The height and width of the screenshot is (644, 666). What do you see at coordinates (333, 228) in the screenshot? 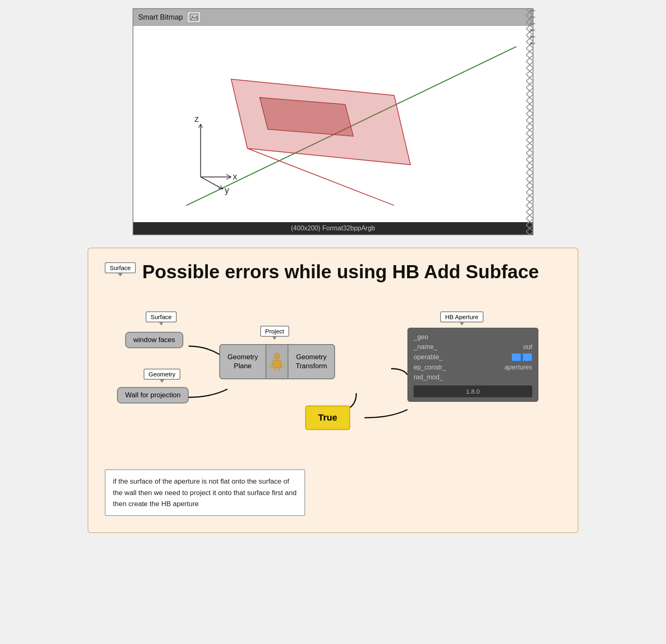
I see `bitmap-status-bar: (400x200) Format32bppArgb` at bounding box center [333, 228].